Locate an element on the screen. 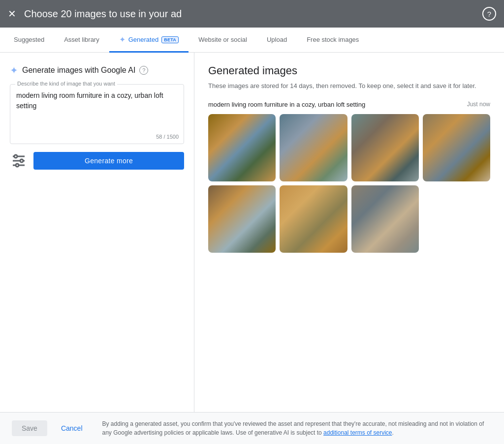 This screenshot has width=504, height=444. char-count: 58 / 1500 is located at coordinates (167, 137).